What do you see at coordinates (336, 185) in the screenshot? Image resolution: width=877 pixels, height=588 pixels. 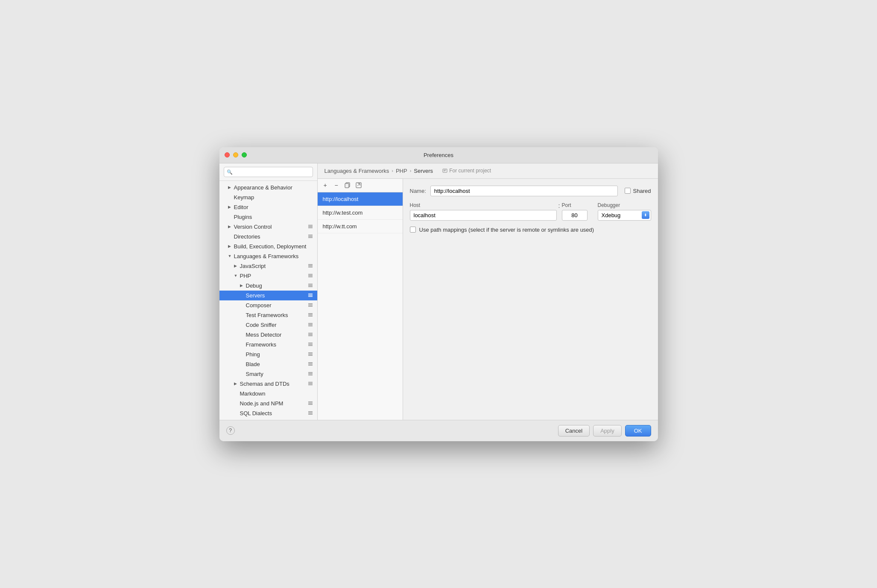 I see `remove-server-button: −` at bounding box center [336, 185].